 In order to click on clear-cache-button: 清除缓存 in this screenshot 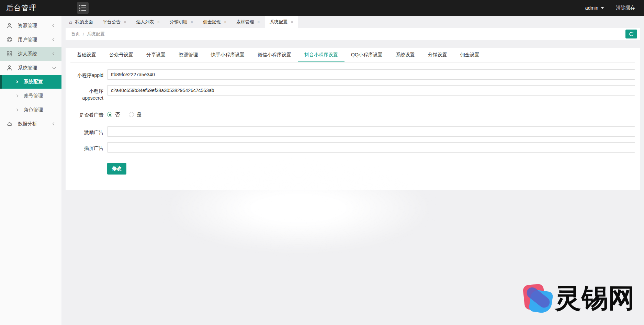, I will do `click(625, 8)`.